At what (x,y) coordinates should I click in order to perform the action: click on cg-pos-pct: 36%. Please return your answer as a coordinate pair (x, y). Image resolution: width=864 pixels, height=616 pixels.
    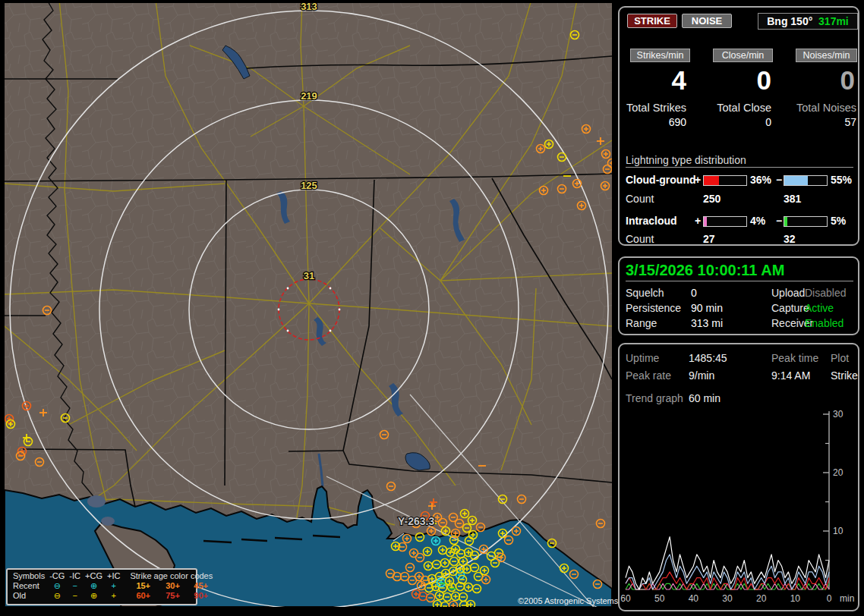
    Looking at the image, I should click on (761, 180).